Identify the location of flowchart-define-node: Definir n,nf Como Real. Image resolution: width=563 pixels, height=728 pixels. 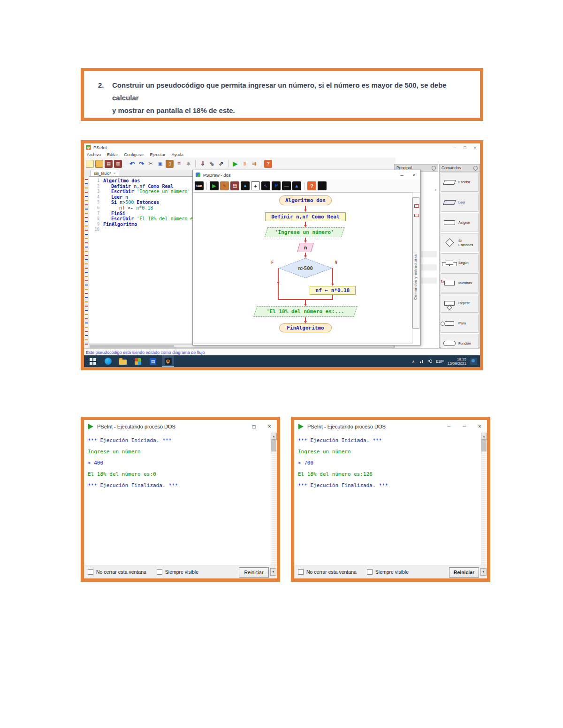
(305, 217).